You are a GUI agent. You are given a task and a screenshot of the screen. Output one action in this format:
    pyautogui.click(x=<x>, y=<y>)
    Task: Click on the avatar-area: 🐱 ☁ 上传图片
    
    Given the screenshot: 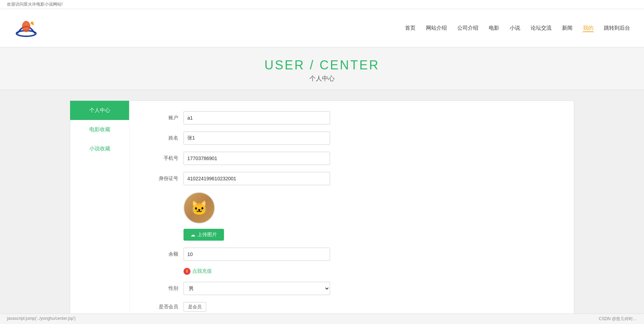 What is the action you would take?
    pyautogui.click(x=368, y=216)
    